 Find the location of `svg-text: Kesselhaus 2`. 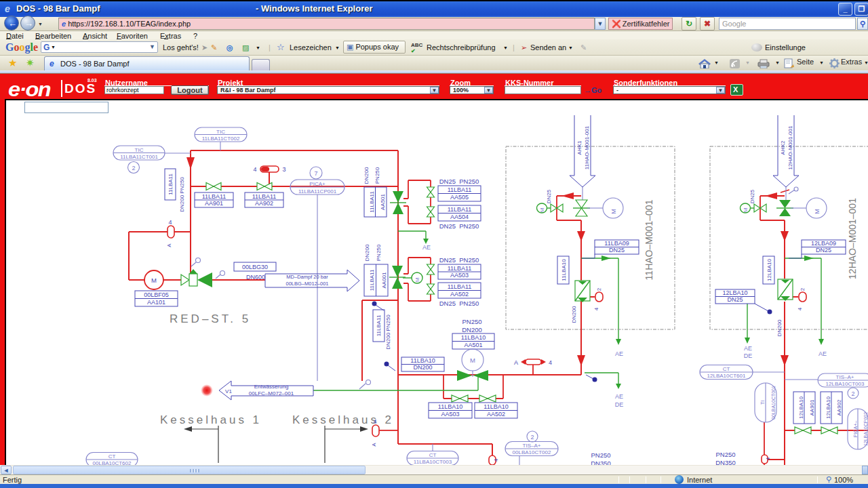

svg-text: Kesselhaus 2 is located at coordinates (343, 420).